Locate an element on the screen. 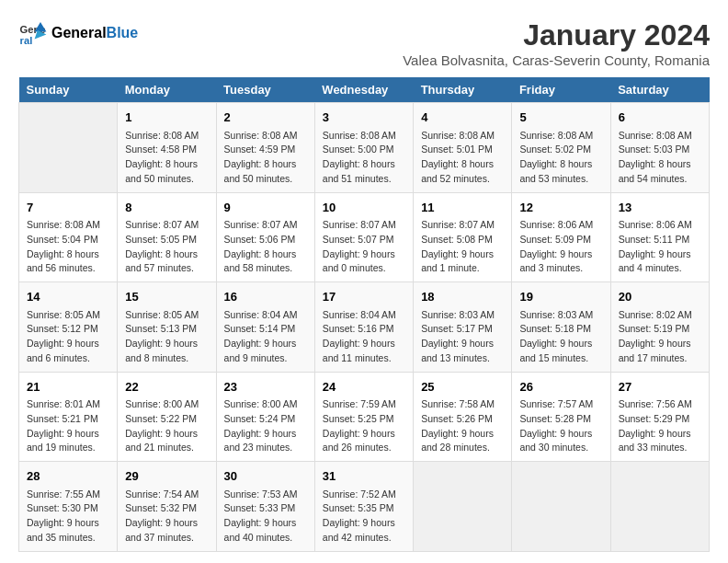 This screenshot has height=563, width=728. day-number: 12 is located at coordinates (561, 208).